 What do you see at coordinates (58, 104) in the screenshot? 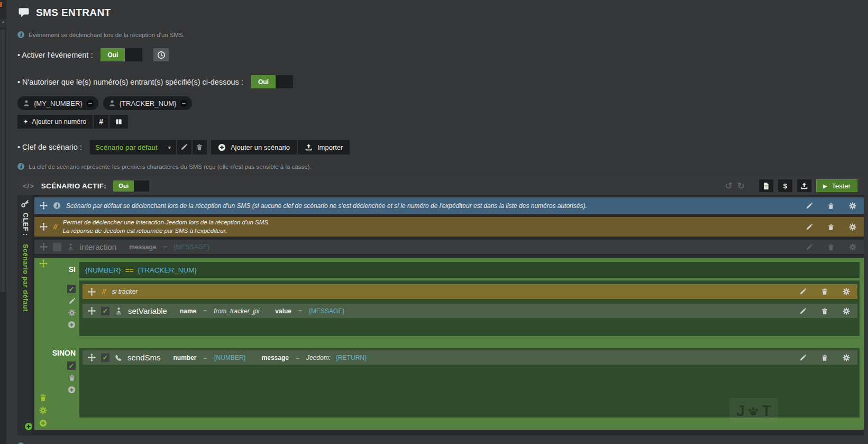
I see `number-chip-value: {MY_NUMBER}` at bounding box center [58, 104].